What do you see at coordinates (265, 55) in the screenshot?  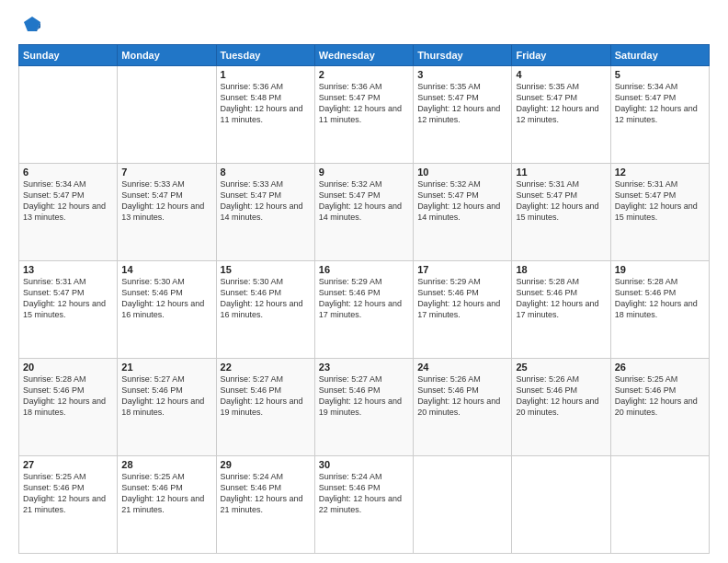 I see `weekday-header-tuesday: Tuesday` at bounding box center [265, 55].